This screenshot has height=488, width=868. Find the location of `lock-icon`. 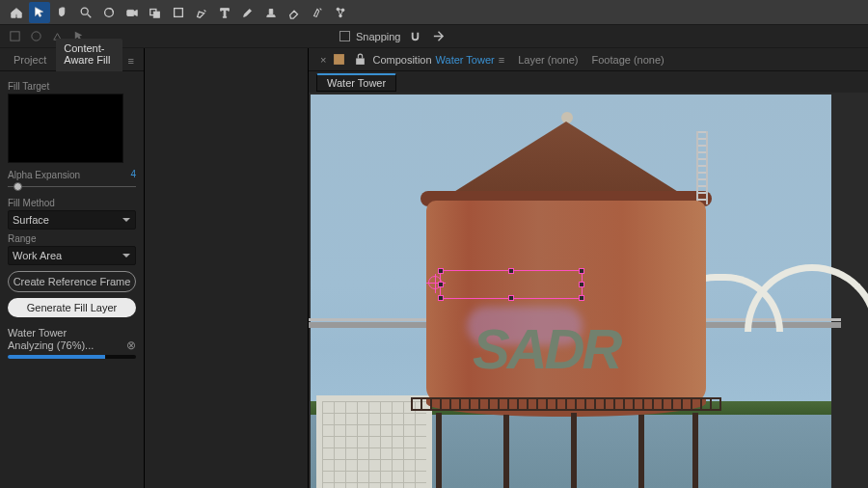

lock-icon is located at coordinates (360, 60).